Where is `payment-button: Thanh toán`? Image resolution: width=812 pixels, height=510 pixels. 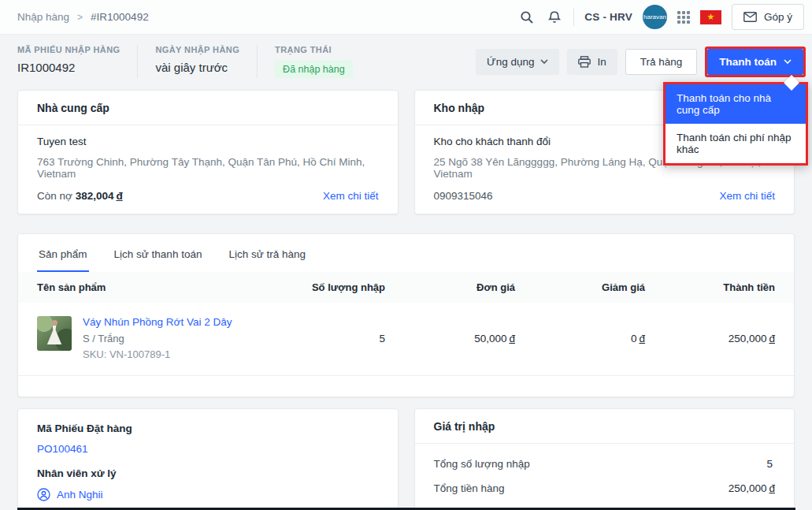 payment-button: Thanh toán is located at coordinates (755, 61).